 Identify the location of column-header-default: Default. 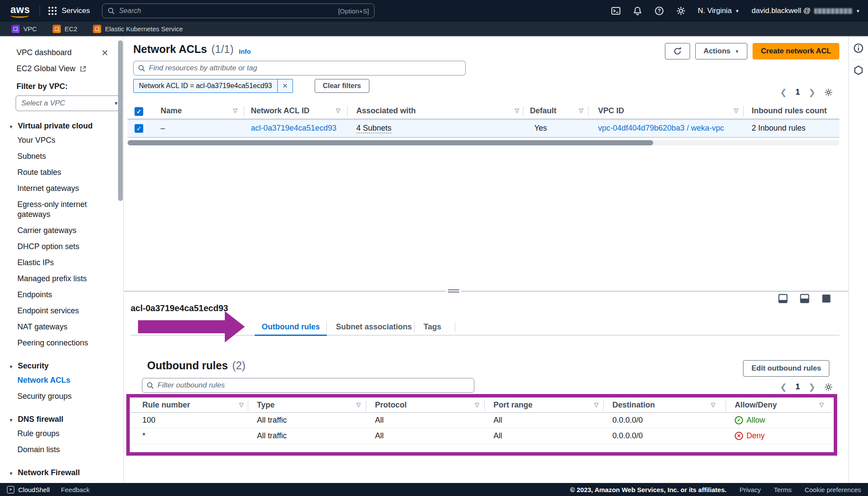
(543, 111).